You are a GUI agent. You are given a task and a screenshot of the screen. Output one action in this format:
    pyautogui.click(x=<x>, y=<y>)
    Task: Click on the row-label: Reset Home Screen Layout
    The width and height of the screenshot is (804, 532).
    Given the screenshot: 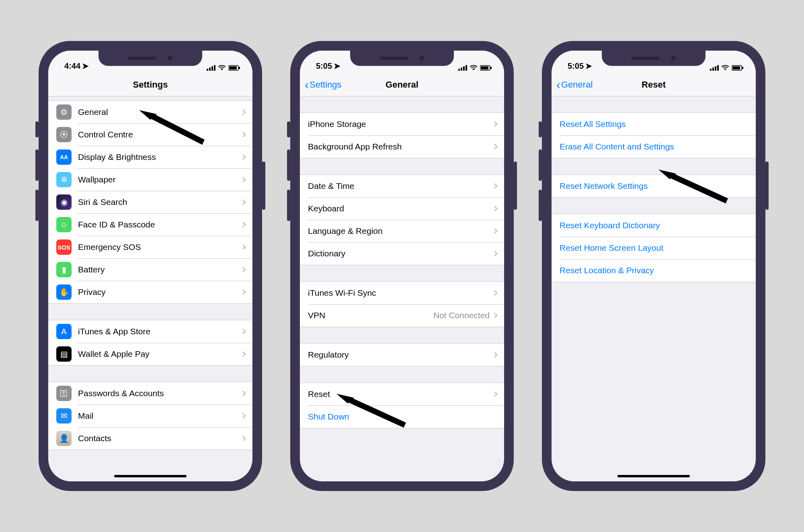 What is the action you would take?
    pyautogui.click(x=654, y=248)
    